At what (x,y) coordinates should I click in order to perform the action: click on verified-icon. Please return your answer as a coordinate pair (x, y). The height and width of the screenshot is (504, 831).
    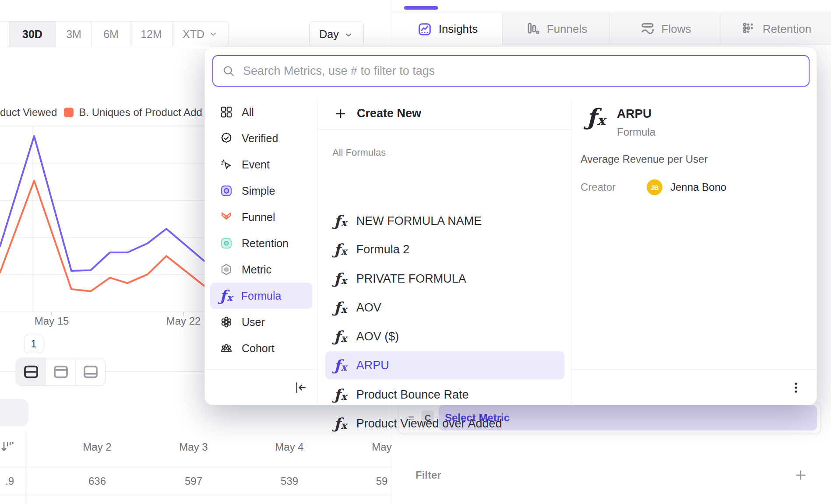
    Looking at the image, I should click on (226, 138).